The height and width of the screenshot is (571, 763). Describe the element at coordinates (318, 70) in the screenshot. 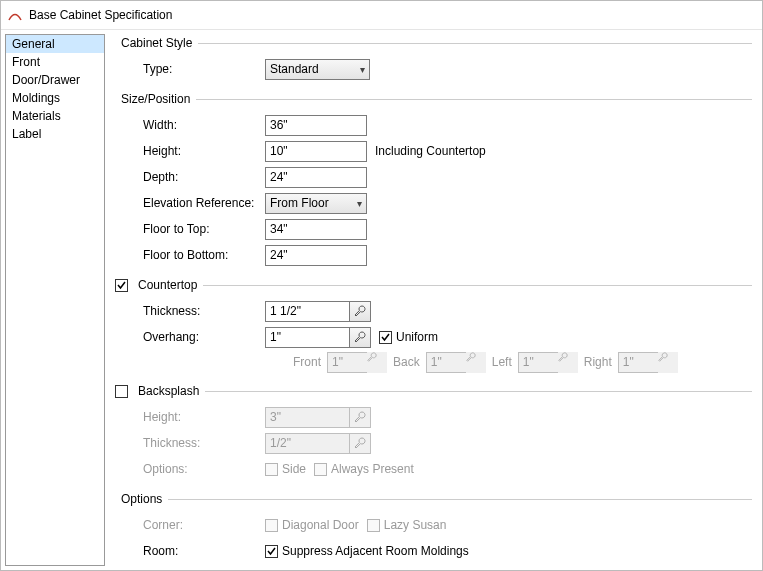

I see `type-select: Standard ▾` at that location.